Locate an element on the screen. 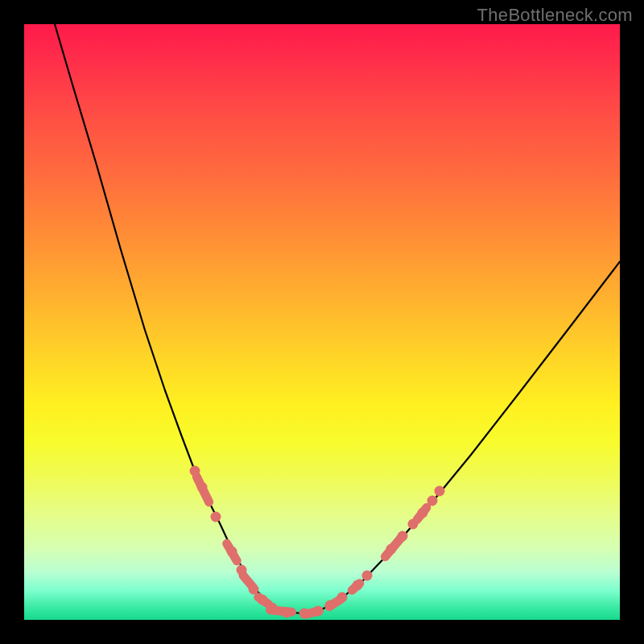 The image size is (644, 644). marker-layer is located at coordinates (317, 543).